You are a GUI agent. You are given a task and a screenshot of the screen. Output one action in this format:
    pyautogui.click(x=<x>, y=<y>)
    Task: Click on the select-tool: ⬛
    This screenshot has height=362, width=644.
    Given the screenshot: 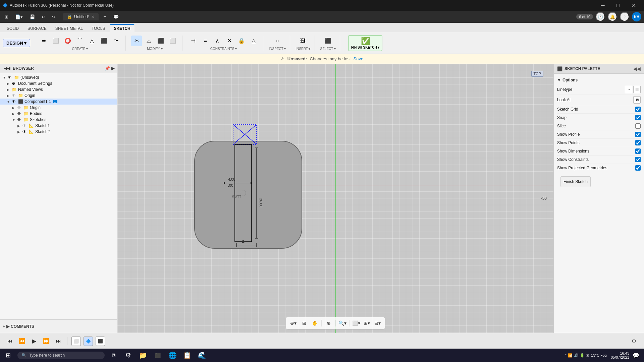 What is the action you would take?
    pyautogui.click(x=328, y=41)
    